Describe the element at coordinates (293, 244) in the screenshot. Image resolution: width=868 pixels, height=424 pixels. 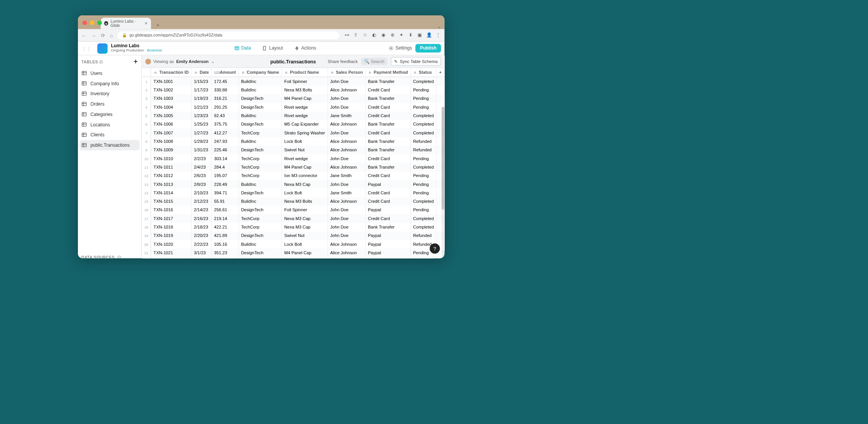
I see `table-row: 20TXN-10202/22/23105.16BuildIncLock Bolt…` at that location.